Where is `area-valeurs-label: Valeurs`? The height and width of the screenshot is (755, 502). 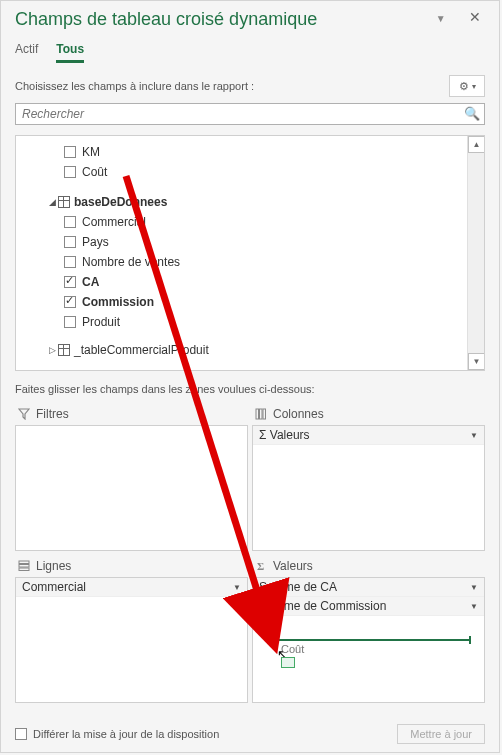 area-valeurs-label: Valeurs is located at coordinates (293, 566).